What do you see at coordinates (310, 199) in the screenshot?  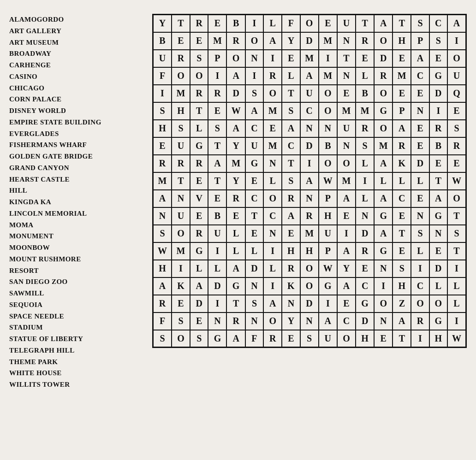 I see `grid-row: ANVERCORNPALACEAO` at bounding box center [310, 199].